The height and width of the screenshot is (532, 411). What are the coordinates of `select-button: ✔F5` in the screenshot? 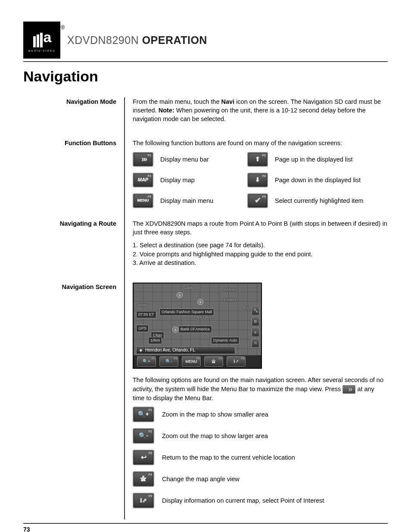 It's located at (258, 201).